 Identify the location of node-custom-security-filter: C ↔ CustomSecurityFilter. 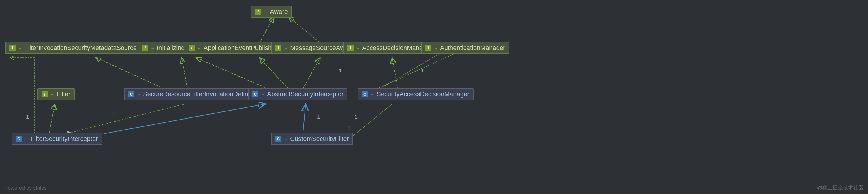
(312, 139).